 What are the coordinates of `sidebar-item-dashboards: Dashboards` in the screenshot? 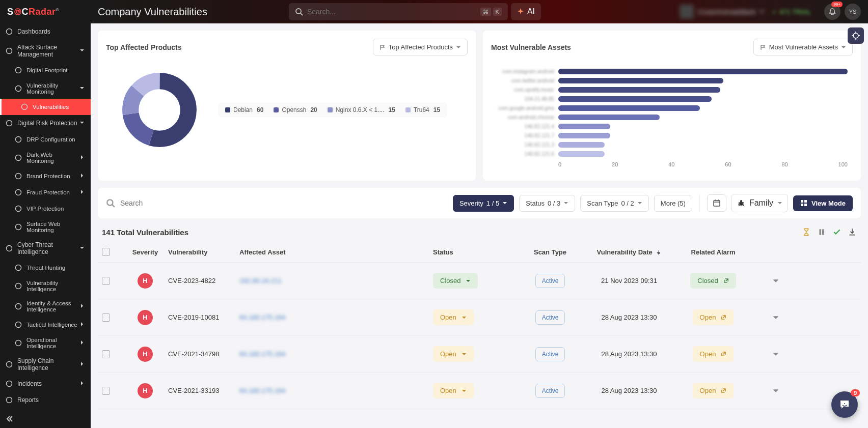 It's located at (45, 32).